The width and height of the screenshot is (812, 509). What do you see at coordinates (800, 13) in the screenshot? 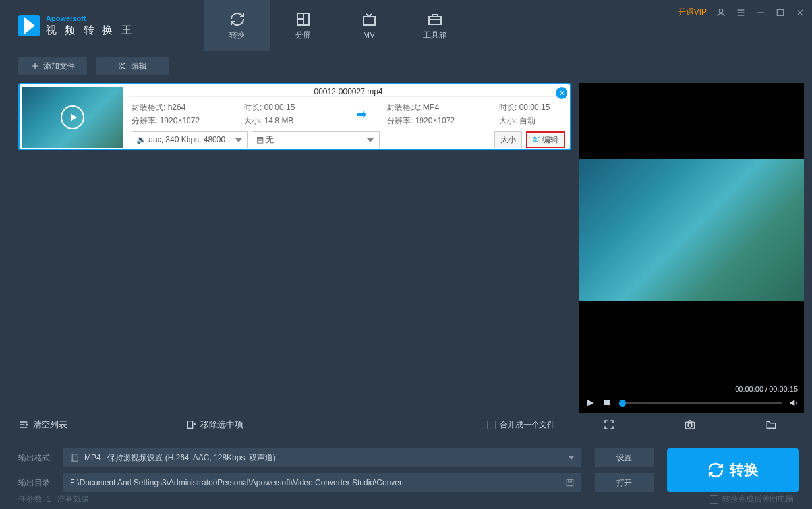
I see `close-icon` at bounding box center [800, 13].